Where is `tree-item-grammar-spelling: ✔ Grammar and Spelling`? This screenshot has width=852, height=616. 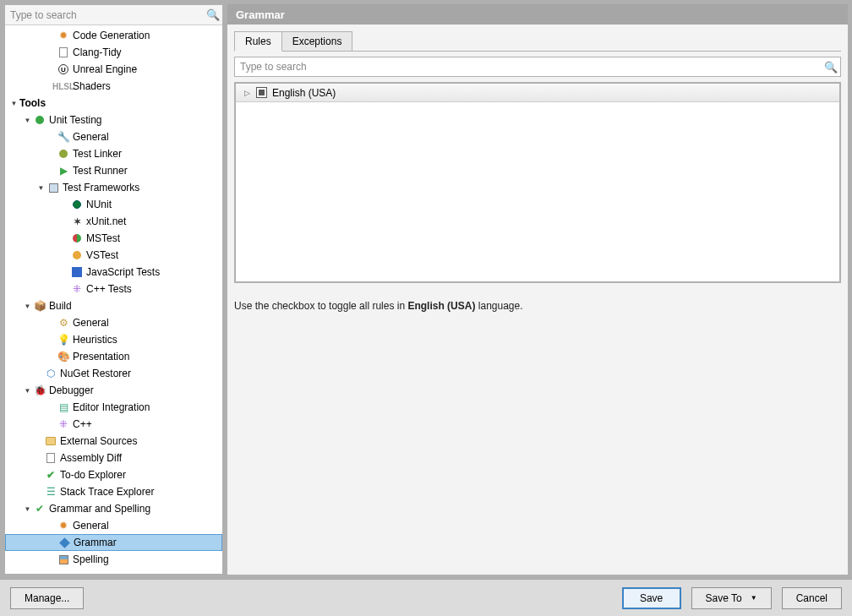
tree-item-grammar-spelling: ✔ Grammar and Spelling is located at coordinates (113, 509).